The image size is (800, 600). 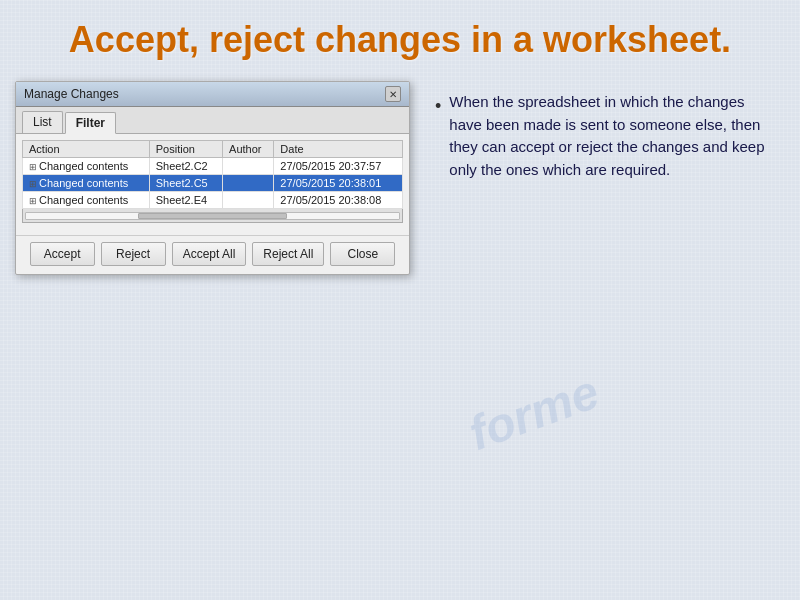 I want to click on col-position: Position, so click(x=186, y=150).